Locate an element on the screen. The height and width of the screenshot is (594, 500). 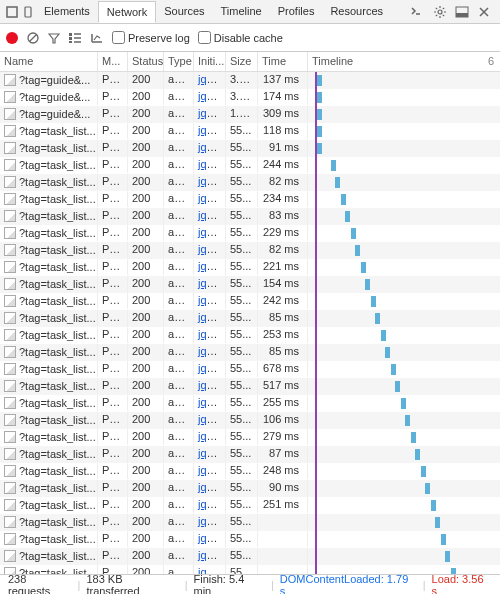
col-method: M... is located at coordinates (113, 62).